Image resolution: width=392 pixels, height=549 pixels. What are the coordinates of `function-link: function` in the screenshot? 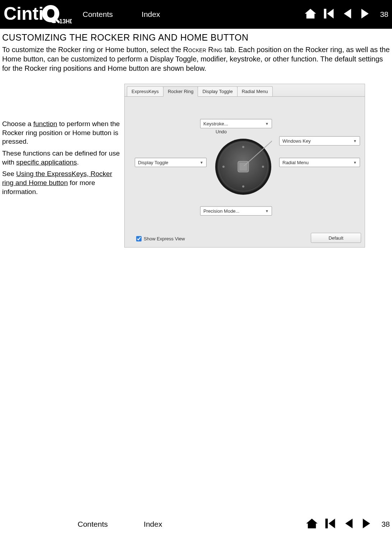 It's located at (45, 124).